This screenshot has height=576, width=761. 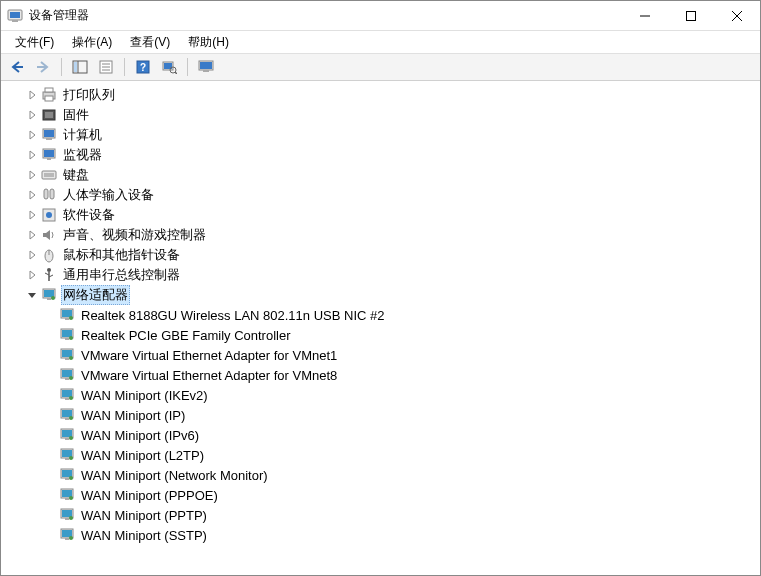 What do you see at coordinates (384, 455) in the screenshot?
I see `tree-child-node: WAN Miniport (L2TP)` at bounding box center [384, 455].